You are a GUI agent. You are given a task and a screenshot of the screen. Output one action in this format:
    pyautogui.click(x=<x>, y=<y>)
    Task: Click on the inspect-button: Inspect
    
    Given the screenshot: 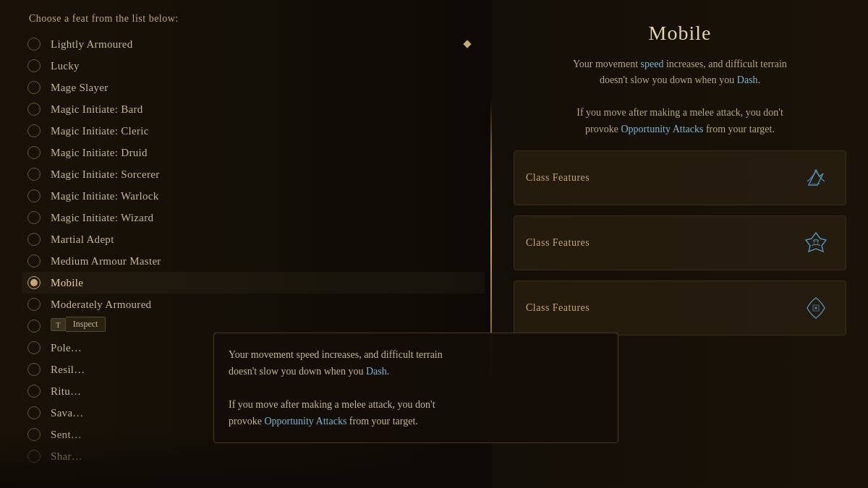 What is the action you would take?
    pyautogui.click(x=86, y=324)
    